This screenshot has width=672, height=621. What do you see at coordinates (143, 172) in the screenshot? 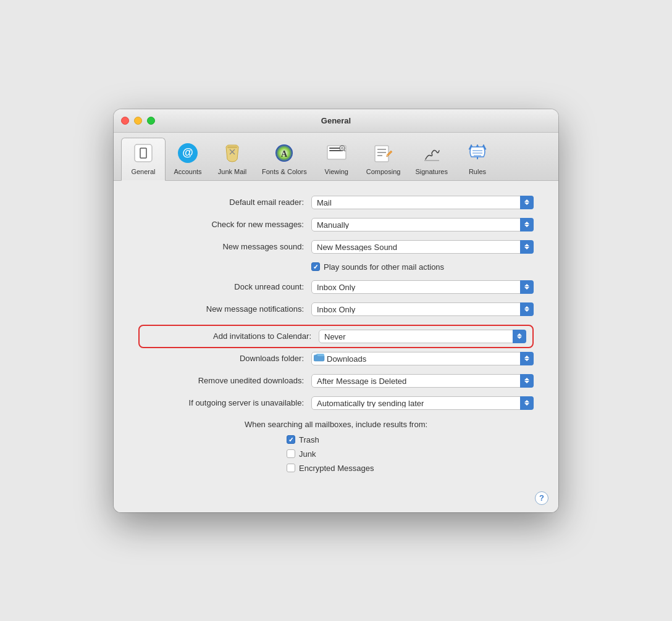
I see `tab-general-label: General` at bounding box center [143, 172].